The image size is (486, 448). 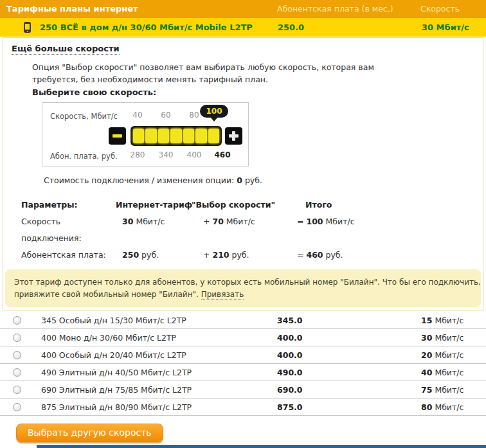 What do you see at coordinates (336, 255) in the screenshot?
I see `params-cell: = 460 руб.` at bounding box center [336, 255].